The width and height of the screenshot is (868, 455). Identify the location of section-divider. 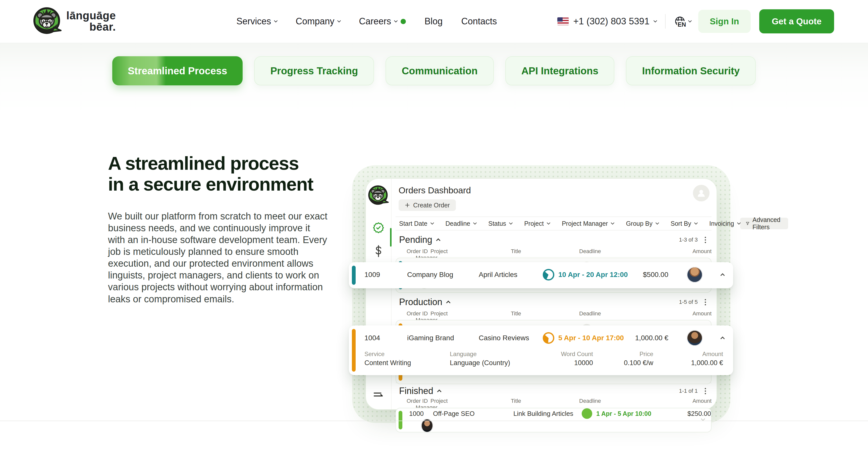
(434, 421).